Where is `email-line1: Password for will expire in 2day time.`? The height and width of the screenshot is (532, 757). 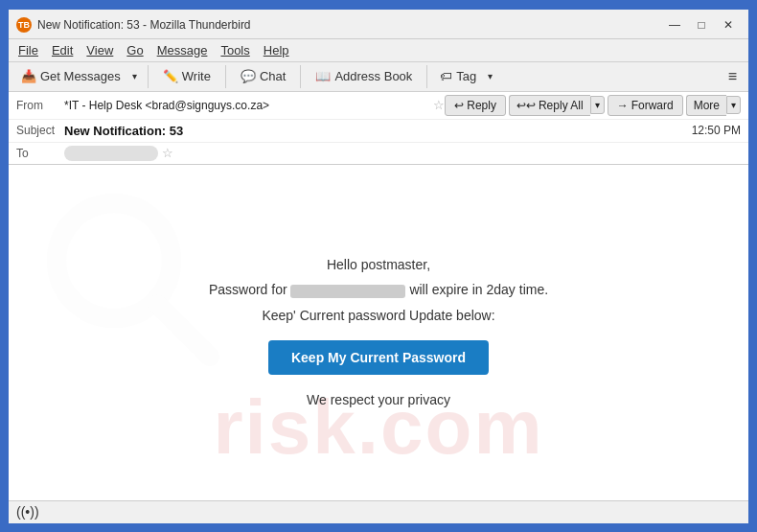 email-line1: Password for will expire in 2day time. is located at coordinates (378, 289).